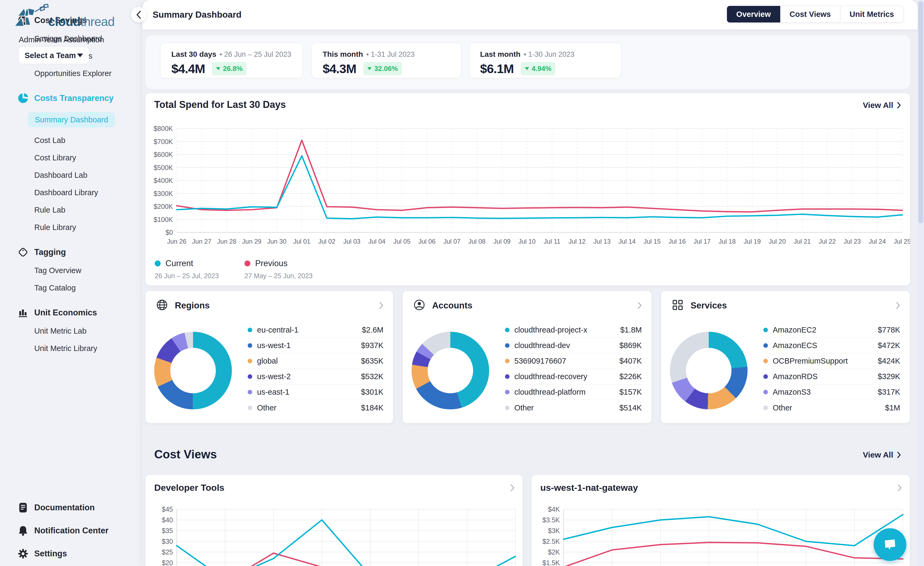 The image size is (924, 566). What do you see at coordinates (80, 56) in the screenshot?
I see `chevron-down-icon` at bounding box center [80, 56].